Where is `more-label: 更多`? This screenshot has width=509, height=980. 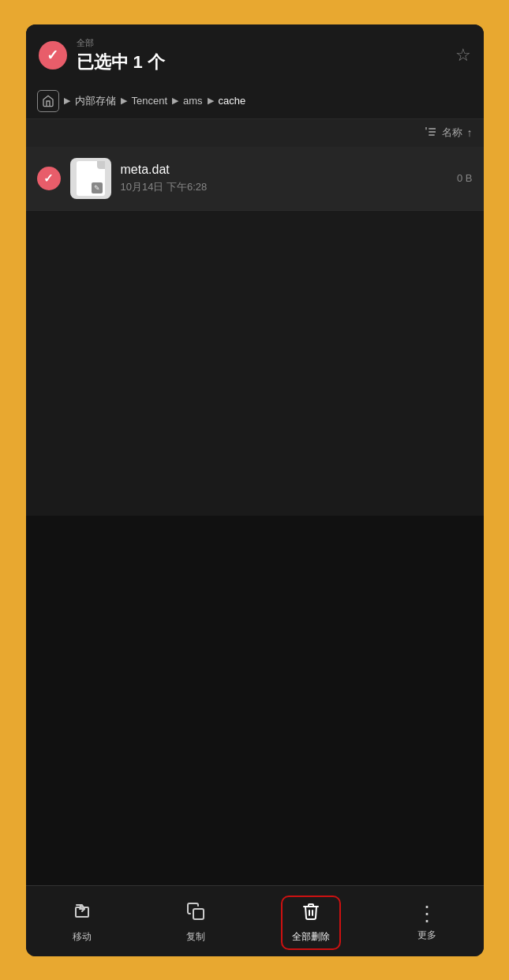
more-label: 更多 is located at coordinates (427, 935).